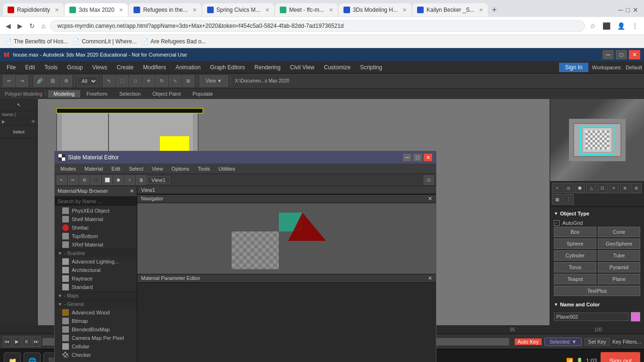 Image resolution: width=644 pixels, height=362 pixels. I want to click on menu-create: Create, so click(125, 67).